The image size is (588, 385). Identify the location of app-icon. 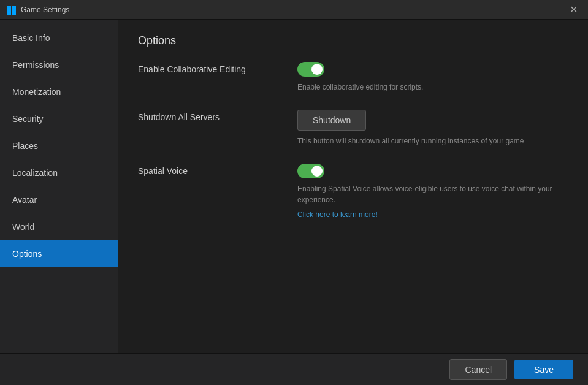
(11, 10).